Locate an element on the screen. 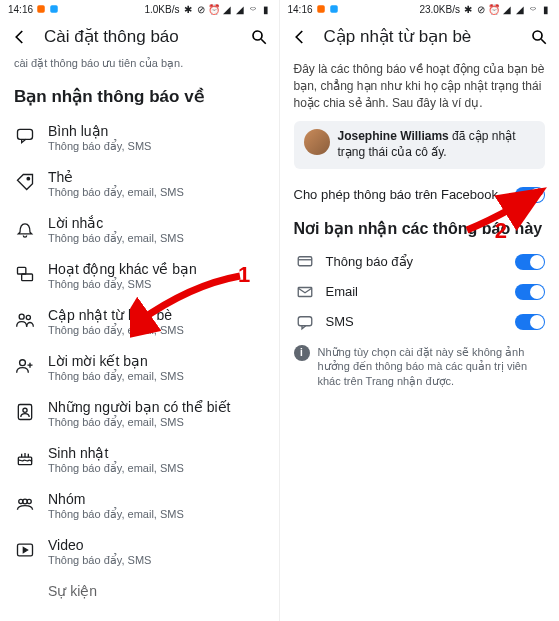  row-title: Lời nhắc is located at coordinates (116, 223).